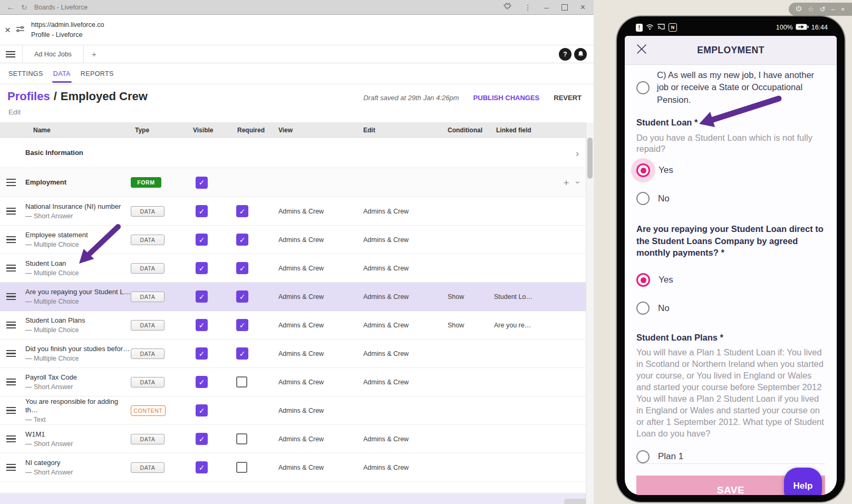 The height and width of the screenshot is (504, 852). Describe the element at coordinates (293, 182) in the screenshot. I see `table-row: EmploymentFORM✓+›` at that location.